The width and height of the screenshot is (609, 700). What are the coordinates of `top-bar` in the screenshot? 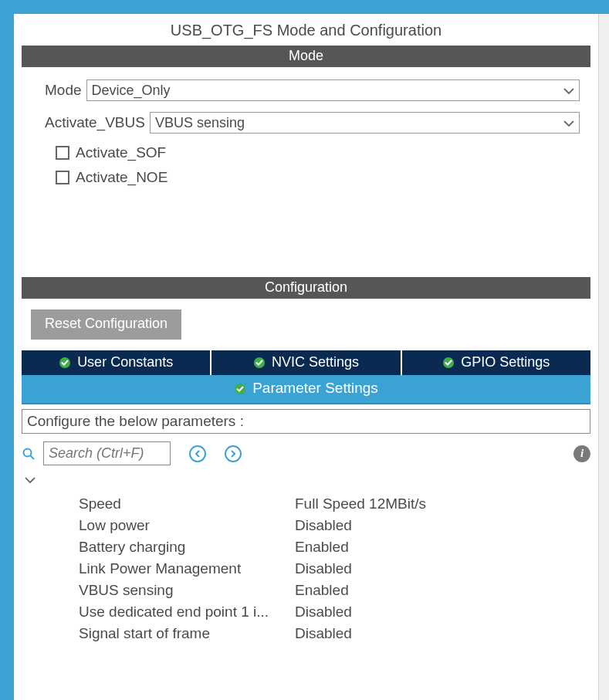 It's located at (304, 7).